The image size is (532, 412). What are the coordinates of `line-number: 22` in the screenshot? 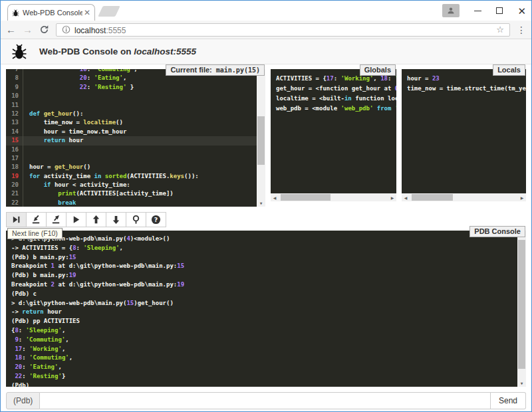 It's located at (15, 203).